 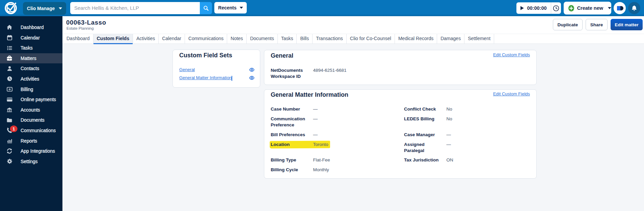 I want to click on svg-text: 1, so click(x=14, y=129).